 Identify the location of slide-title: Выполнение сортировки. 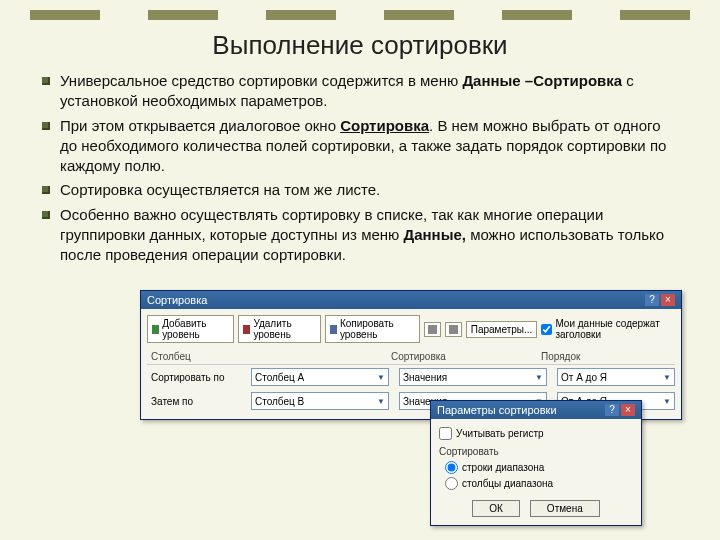
(360, 46).